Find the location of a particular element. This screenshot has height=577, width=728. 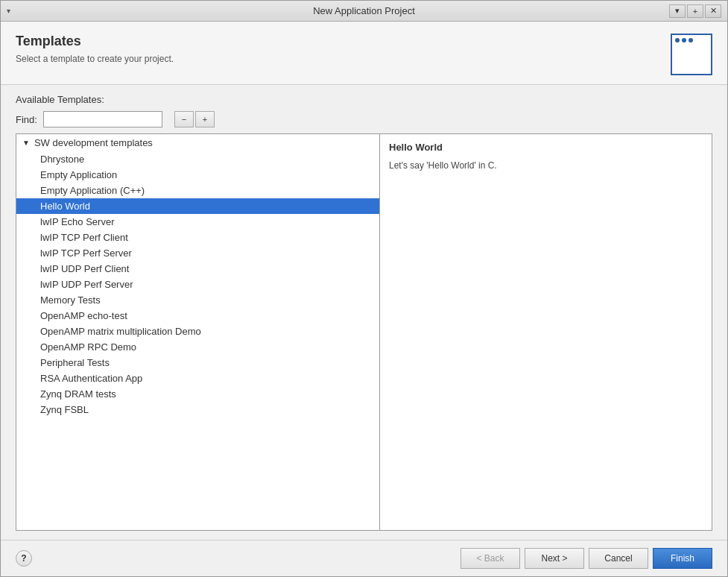

header-section: Templates Select a template to create yo… is located at coordinates (364, 54).